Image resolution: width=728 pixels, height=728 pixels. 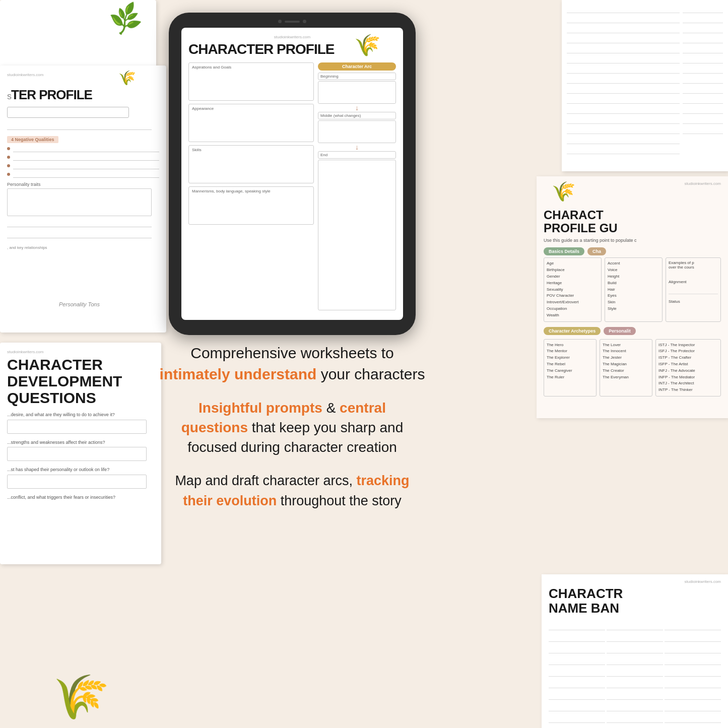 What do you see at coordinates (688, 358) in the screenshot?
I see `pers-istp: ISTP - The Crafter` at bounding box center [688, 358].